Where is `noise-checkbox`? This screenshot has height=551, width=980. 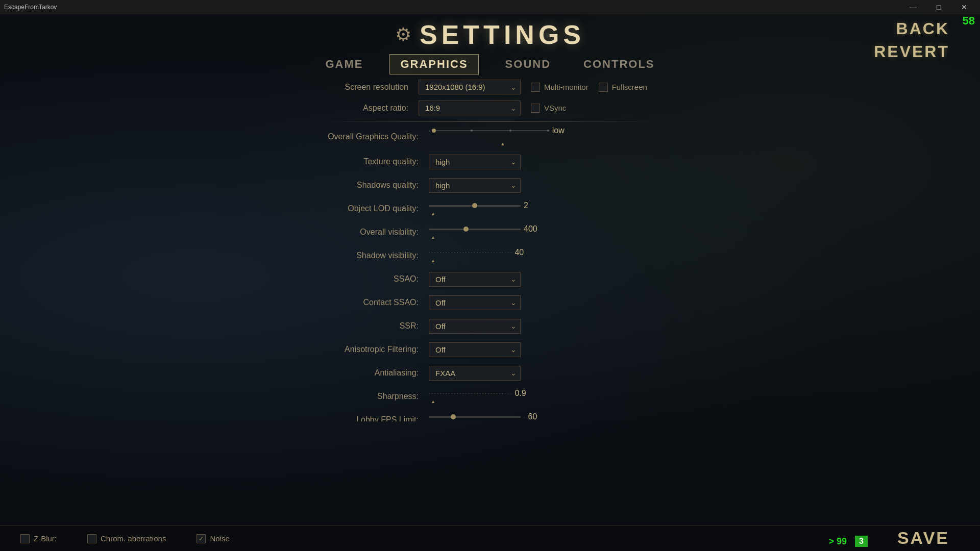 noise-checkbox is located at coordinates (201, 539).